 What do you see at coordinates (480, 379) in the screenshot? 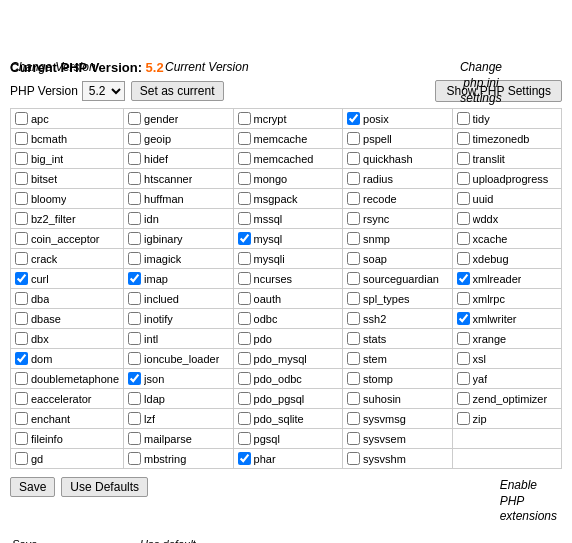
I see `ext-name: yaf` at bounding box center [480, 379].